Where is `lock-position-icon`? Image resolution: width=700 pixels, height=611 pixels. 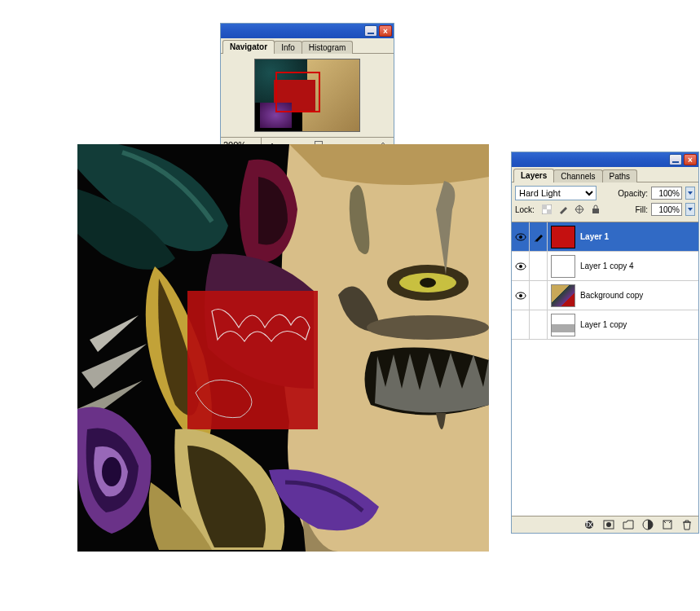
lock-position-icon is located at coordinates (579, 209).